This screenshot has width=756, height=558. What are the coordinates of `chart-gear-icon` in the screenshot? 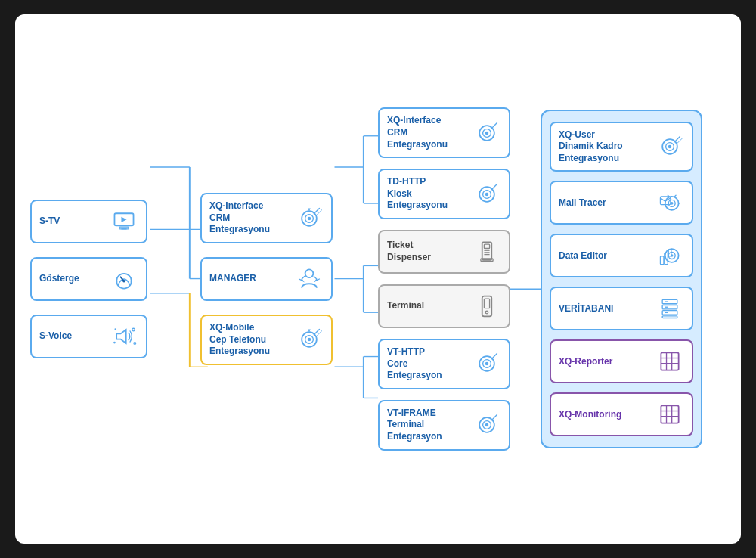 It's located at (670, 256).